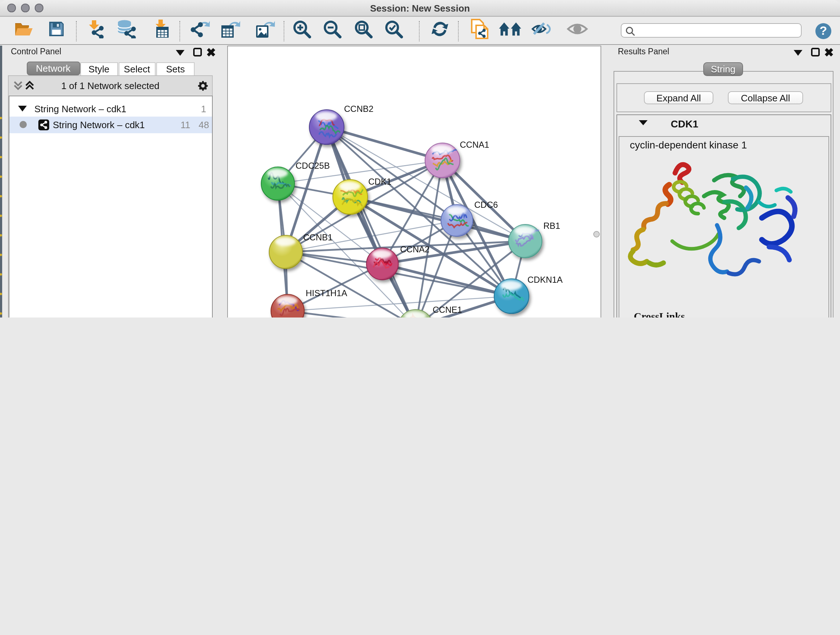  Describe the element at coordinates (486, 205) in the screenshot. I see `svg-text: CDC6` at that location.